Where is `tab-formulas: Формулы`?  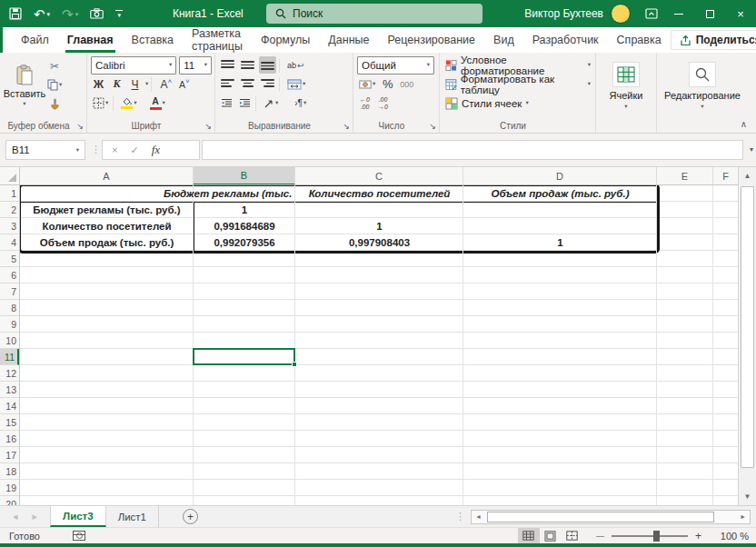 tab-formulas: Формулы is located at coordinates (285, 40).